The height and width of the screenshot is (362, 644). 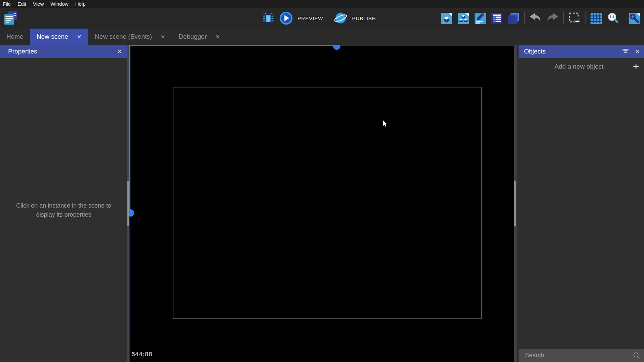 What do you see at coordinates (322, 4) in the screenshot?
I see `menu-bar: File Edit View Window Help` at bounding box center [322, 4].